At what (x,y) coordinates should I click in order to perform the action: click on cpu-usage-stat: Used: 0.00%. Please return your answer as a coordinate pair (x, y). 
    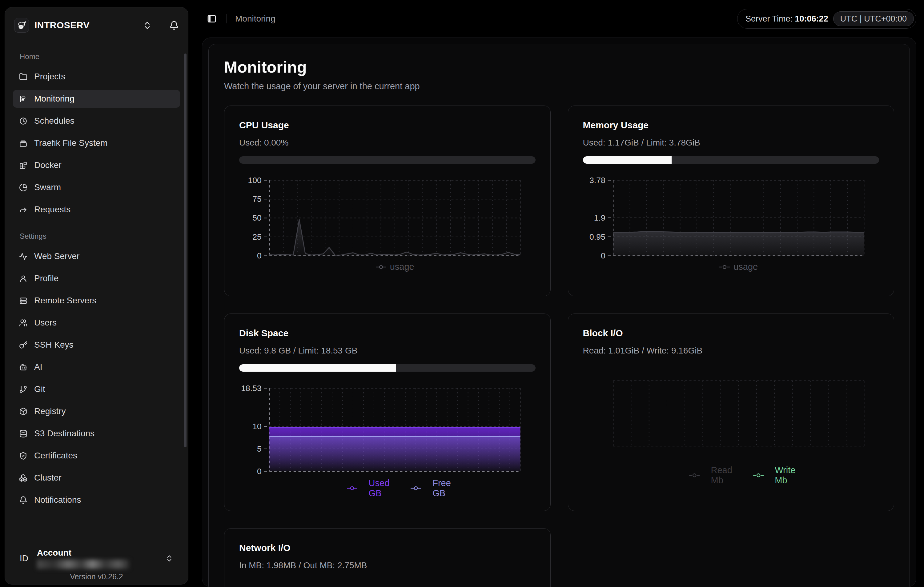
    Looking at the image, I should click on (388, 143).